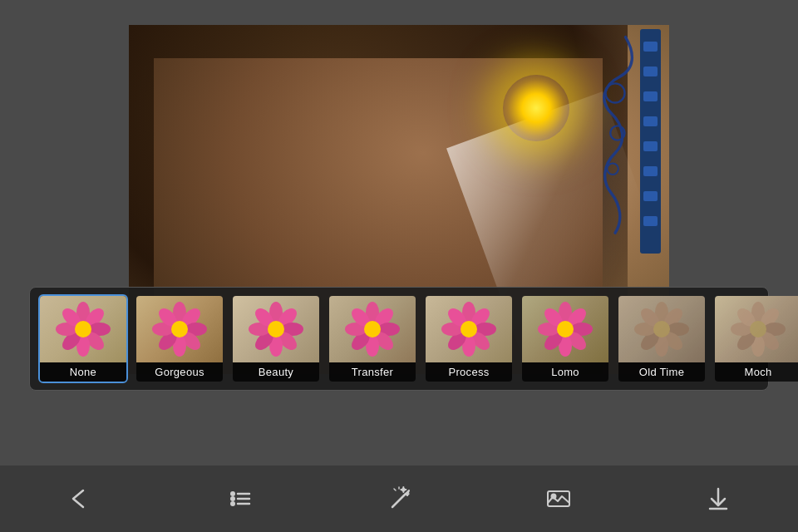 Image resolution: width=798 pixels, height=532 pixels. I want to click on filter-none: None, so click(83, 339).